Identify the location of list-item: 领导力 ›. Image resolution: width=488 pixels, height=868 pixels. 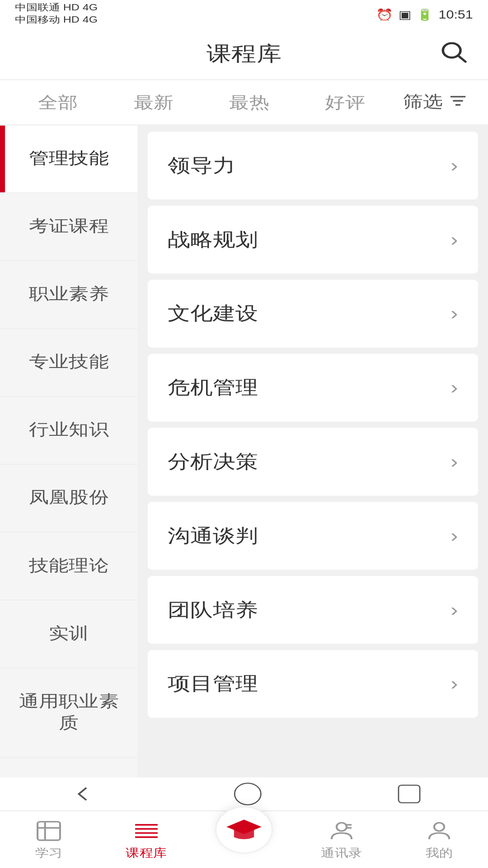
(313, 165).